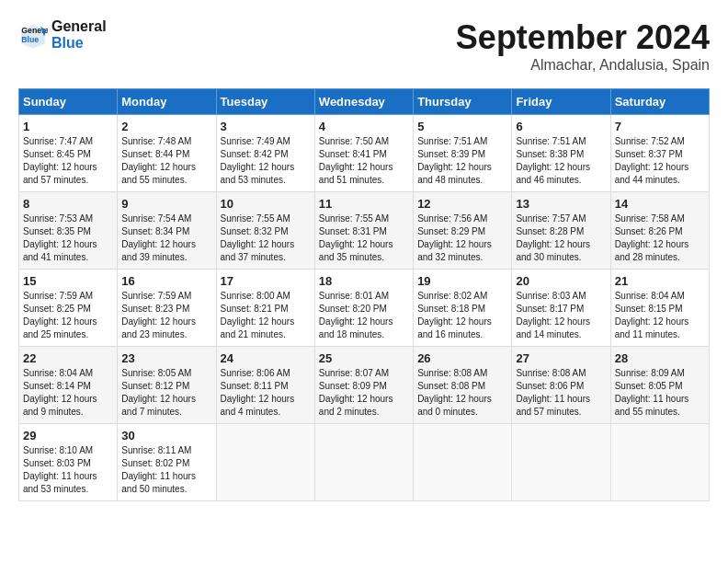 This screenshot has height=563, width=728. Describe the element at coordinates (364, 204) in the screenshot. I see `day-number: 11` at that location.